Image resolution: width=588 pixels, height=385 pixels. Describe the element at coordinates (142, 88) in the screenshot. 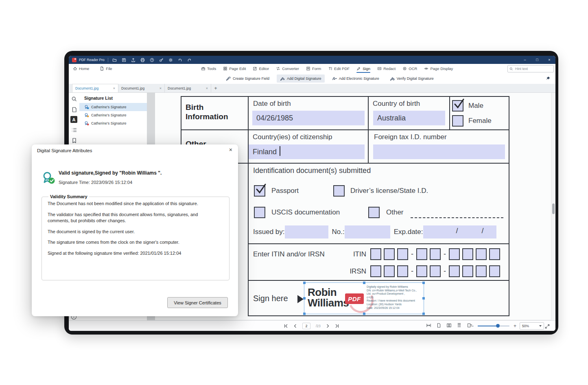

I see `document-tab-2: Document1.jpg ×` at that location.